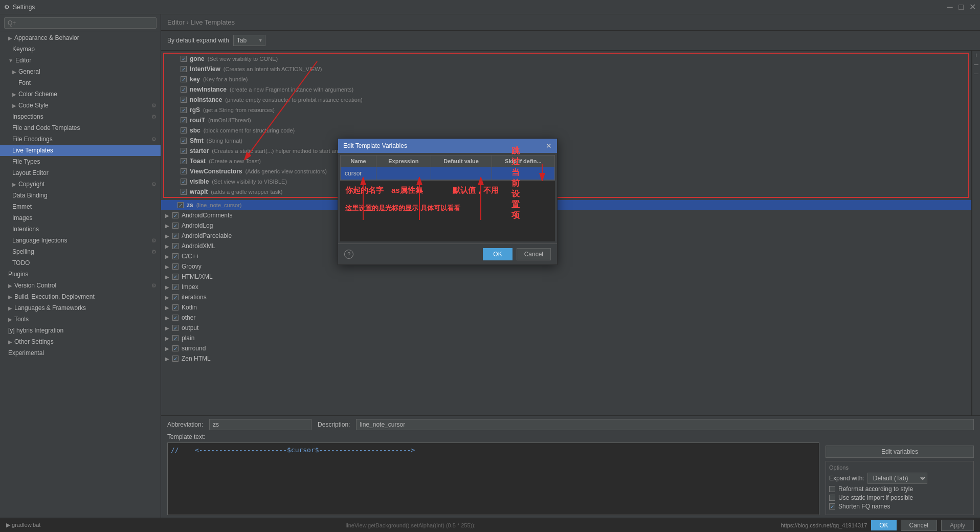 Image resolution: width=980 pixels, height=532 pixels. Describe the element at coordinates (832, 498) in the screenshot. I see `static-import-checkbox` at that location.